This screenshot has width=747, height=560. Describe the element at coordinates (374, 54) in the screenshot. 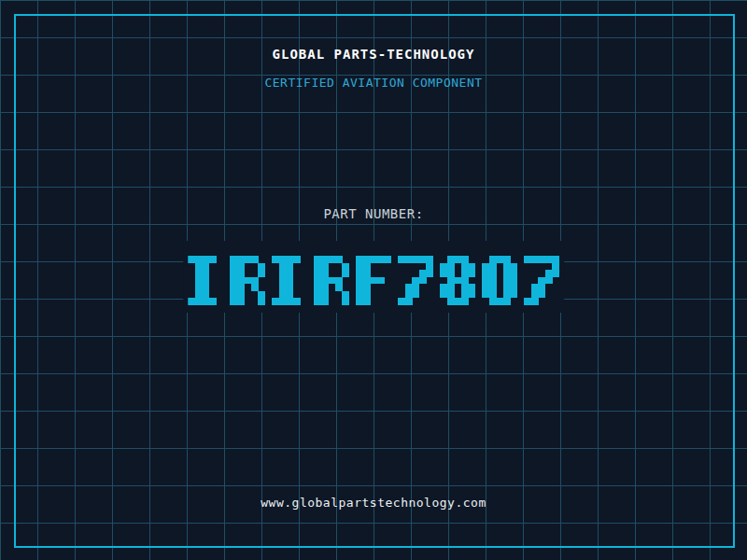

I see `company-name: GLOBAL PARTS-TECHNOLOGY` at that location.